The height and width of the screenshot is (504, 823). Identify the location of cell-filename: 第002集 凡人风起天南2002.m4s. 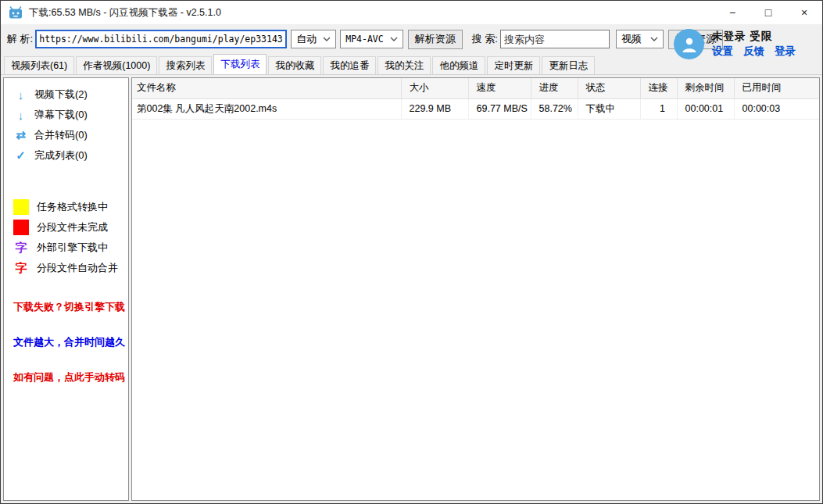
(267, 109).